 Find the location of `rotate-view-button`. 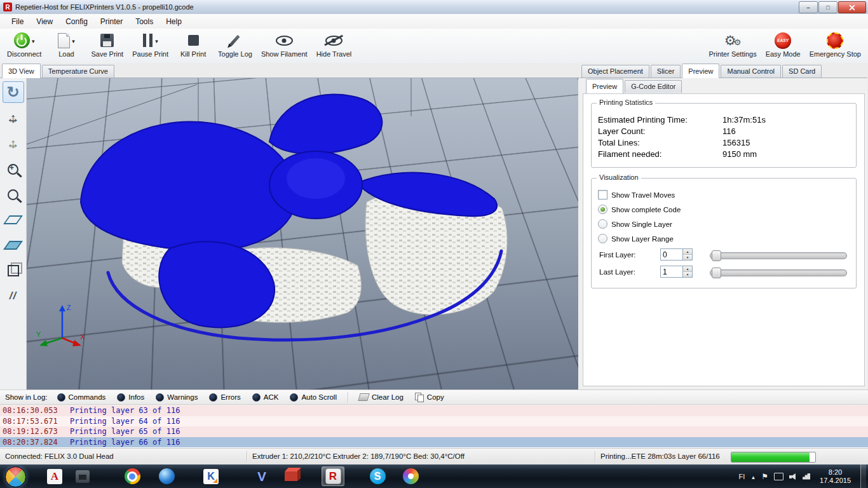

rotate-view-button is located at coordinates (13, 92).